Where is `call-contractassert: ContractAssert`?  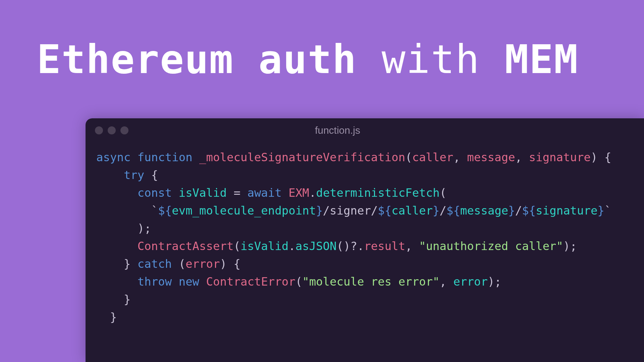
call-contractassert: ContractAssert is located at coordinates (186, 246).